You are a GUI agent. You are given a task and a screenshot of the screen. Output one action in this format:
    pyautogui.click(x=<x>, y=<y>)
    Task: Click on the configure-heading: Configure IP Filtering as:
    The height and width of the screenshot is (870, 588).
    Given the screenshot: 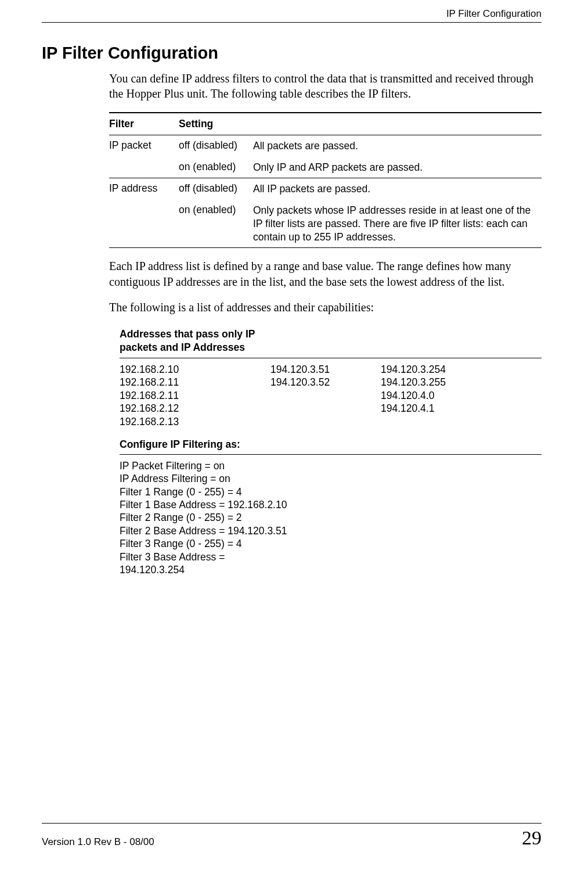 What is the action you would take?
    pyautogui.click(x=331, y=447)
    